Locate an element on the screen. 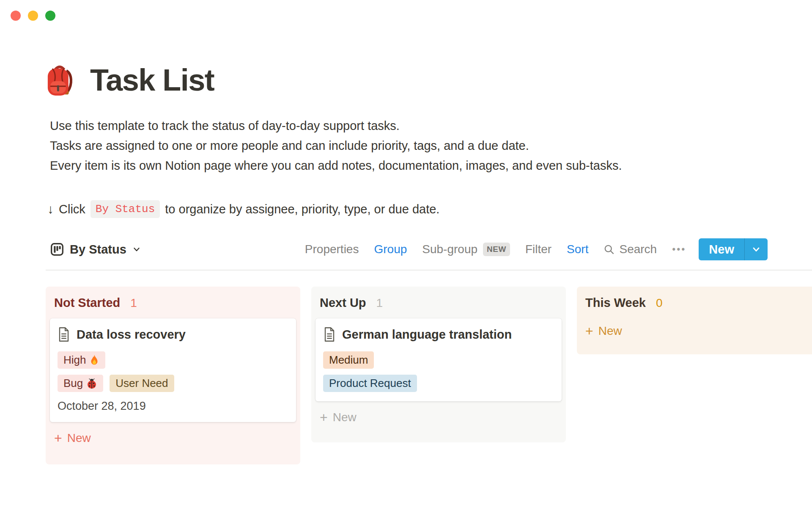 This screenshot has height=508, width=812. sort-button: Sort is located at coordinates (578, 249).